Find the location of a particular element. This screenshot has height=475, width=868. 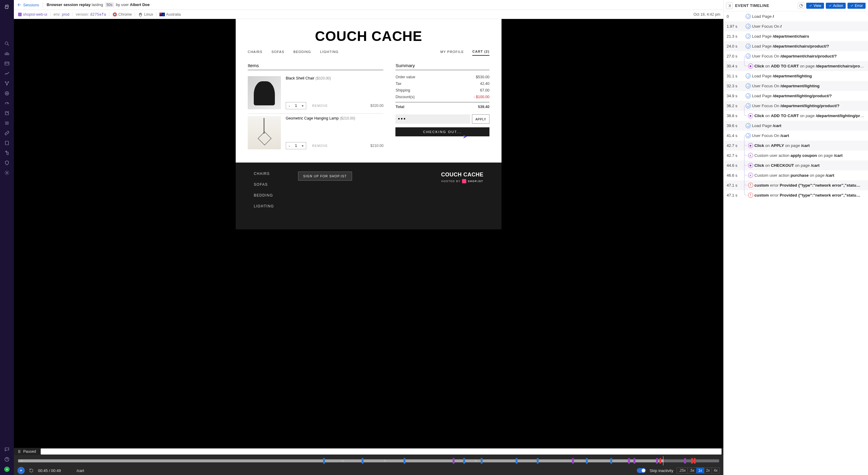

speed-2x: 2x is located at coordinates (708, 471).